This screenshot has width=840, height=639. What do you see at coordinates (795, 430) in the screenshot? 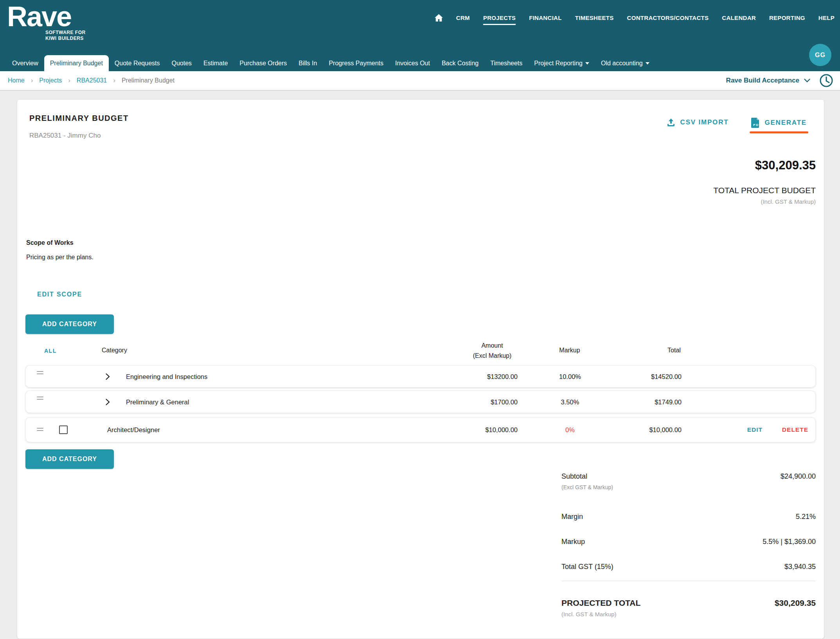
I see `delete-button: DELETE` at bounding box center [795, 430].